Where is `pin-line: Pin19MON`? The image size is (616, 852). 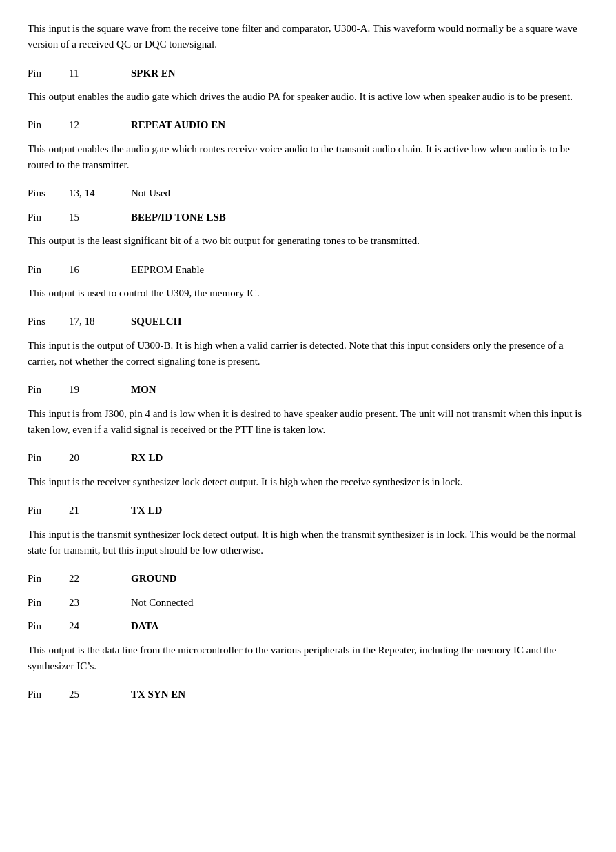 pin-line: Pin19MON is located at coordinates (308, 390).